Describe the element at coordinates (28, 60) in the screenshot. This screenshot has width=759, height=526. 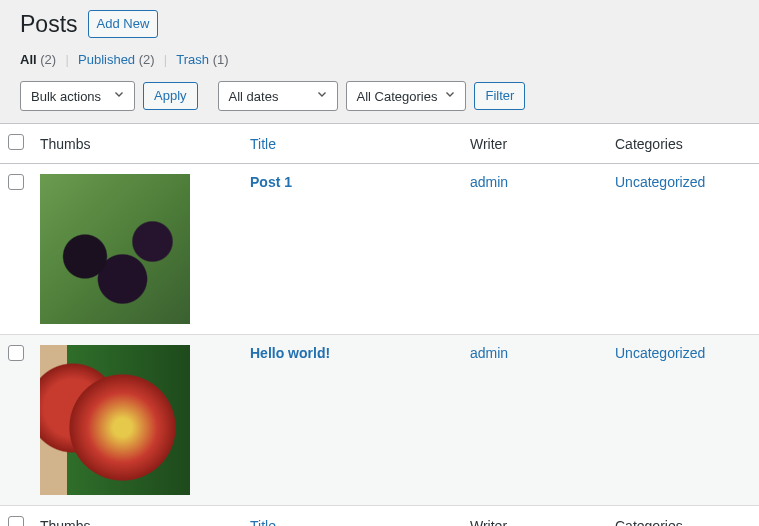
I see `filter-all-link: All` at that location.